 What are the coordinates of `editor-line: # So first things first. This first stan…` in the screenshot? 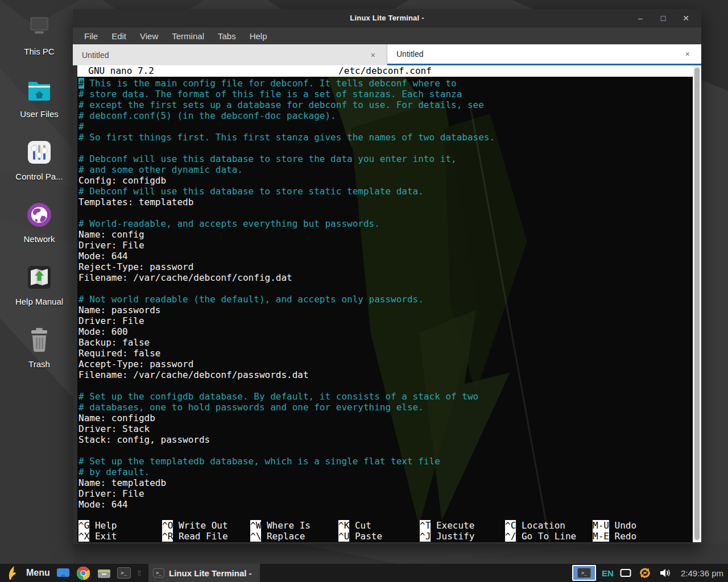 It's located at (385, 138).